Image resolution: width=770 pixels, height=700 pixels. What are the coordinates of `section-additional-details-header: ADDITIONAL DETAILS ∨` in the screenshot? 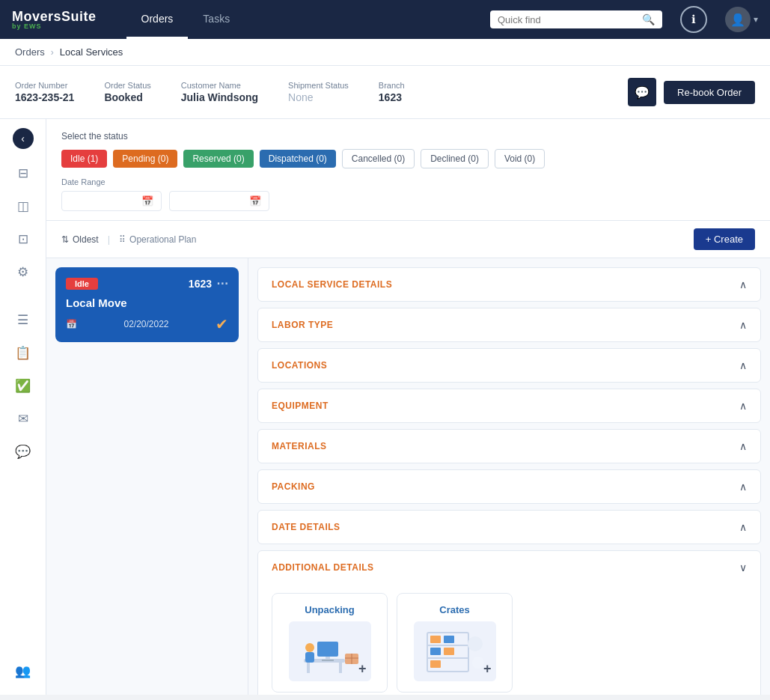 It's located at (509, 567).